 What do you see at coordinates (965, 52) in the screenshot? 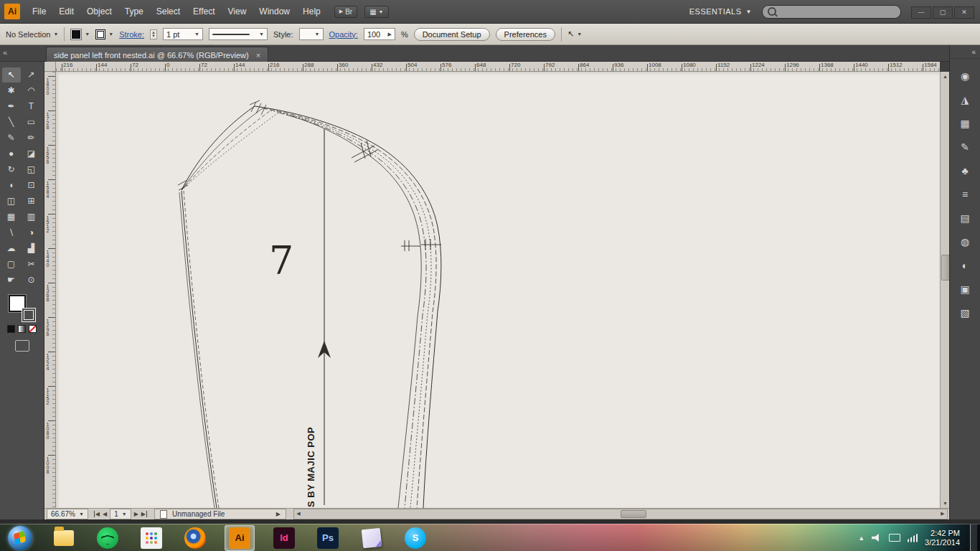
I see `expand-panels-button: «` at bounding box center [965, 52].